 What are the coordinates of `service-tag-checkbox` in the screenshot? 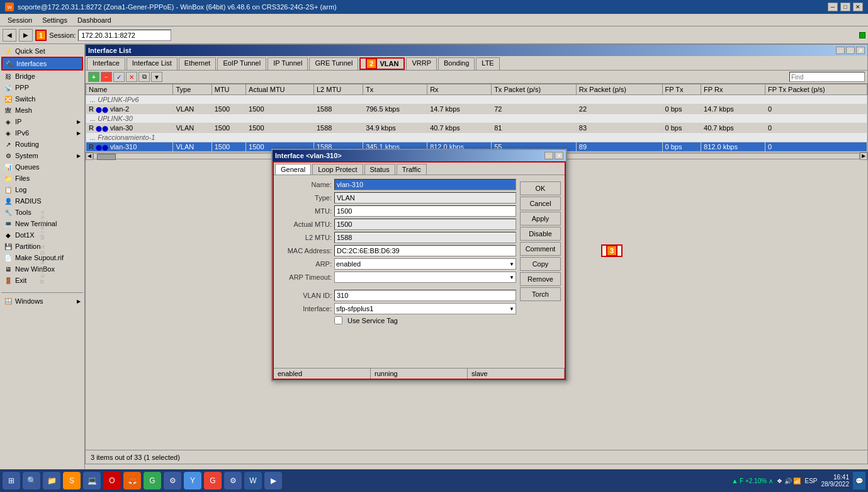 It's located at (339, 320).